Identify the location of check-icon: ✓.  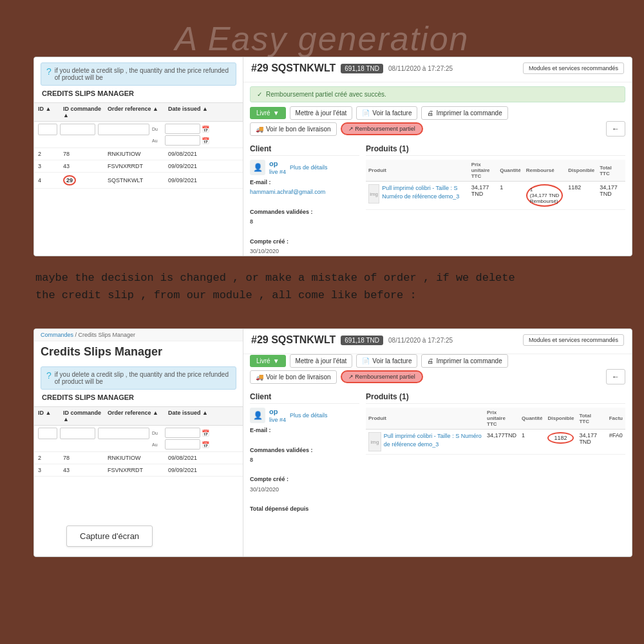
(260, 94).